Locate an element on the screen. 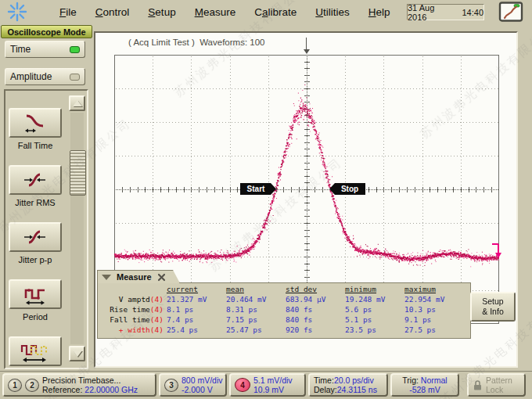 Image resolution: width=532 pixels, height=399 pixels. triangle-down-icon is located at coordinates (77, 354).